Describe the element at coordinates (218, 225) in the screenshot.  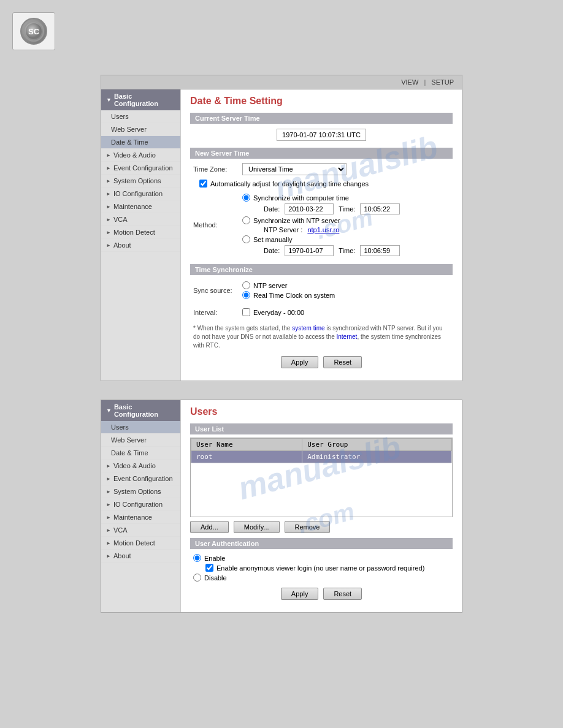
I see `method-label: Method:` at that location.